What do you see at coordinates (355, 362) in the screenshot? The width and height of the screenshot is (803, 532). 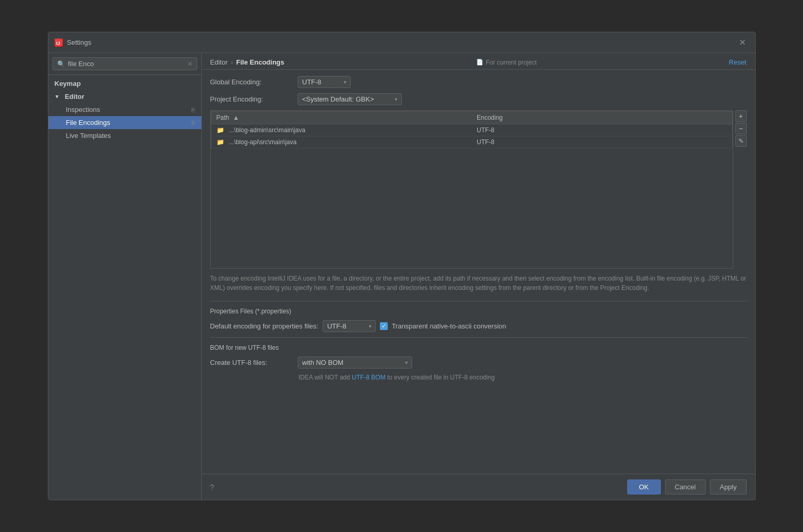 I see `create-utf8-wrapper: with NO BOM with BOM` at bounding box center [355, 362].